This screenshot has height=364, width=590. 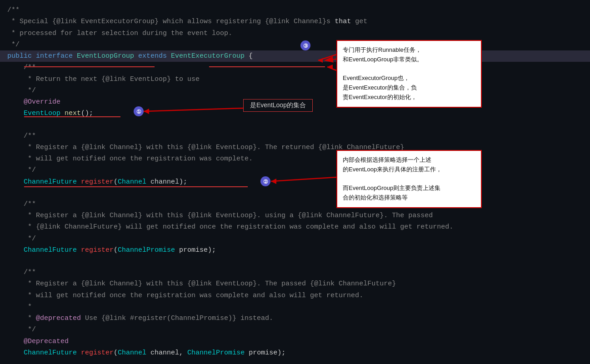 I want to click on label-event-loop: 是EventLoop的集合, so click(x=278, y=105).